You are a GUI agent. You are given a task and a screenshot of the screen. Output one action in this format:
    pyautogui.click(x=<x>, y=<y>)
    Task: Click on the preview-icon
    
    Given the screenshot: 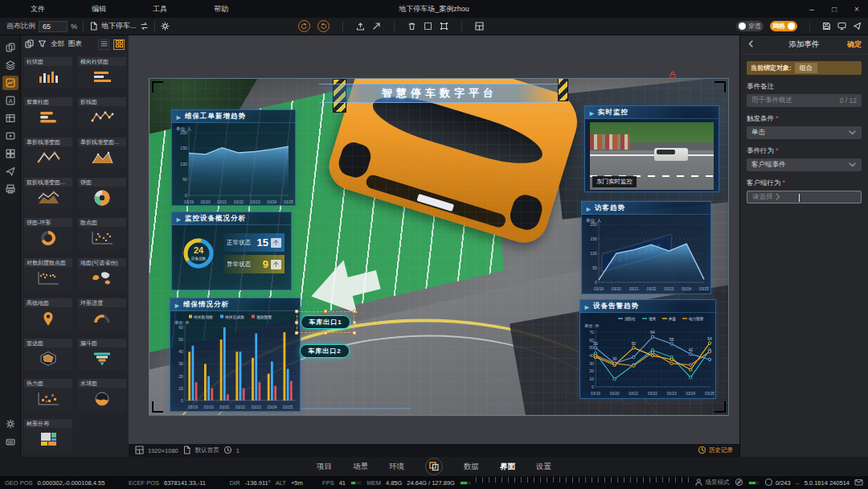 What is the action you would take?
    pyautogui.click(x=842, y=26)
    